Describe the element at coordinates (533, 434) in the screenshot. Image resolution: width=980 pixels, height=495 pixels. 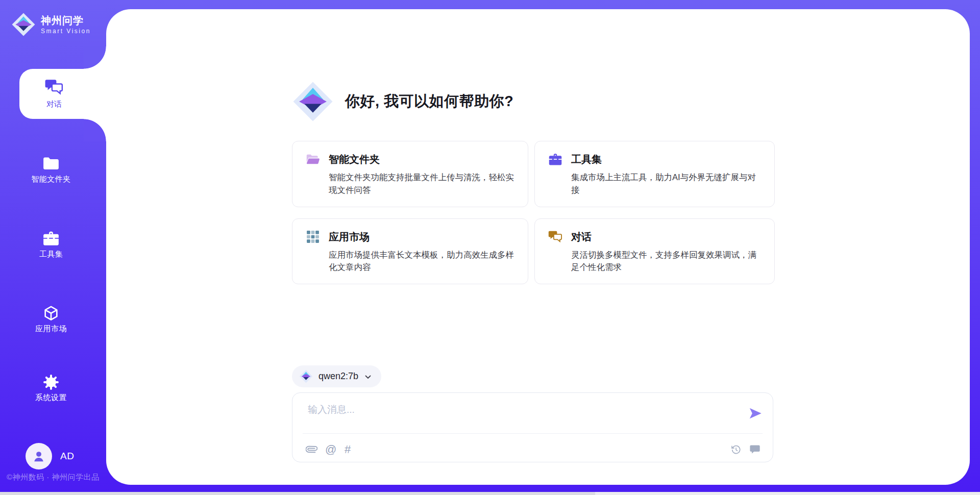
I see `composer-divider` at that location.